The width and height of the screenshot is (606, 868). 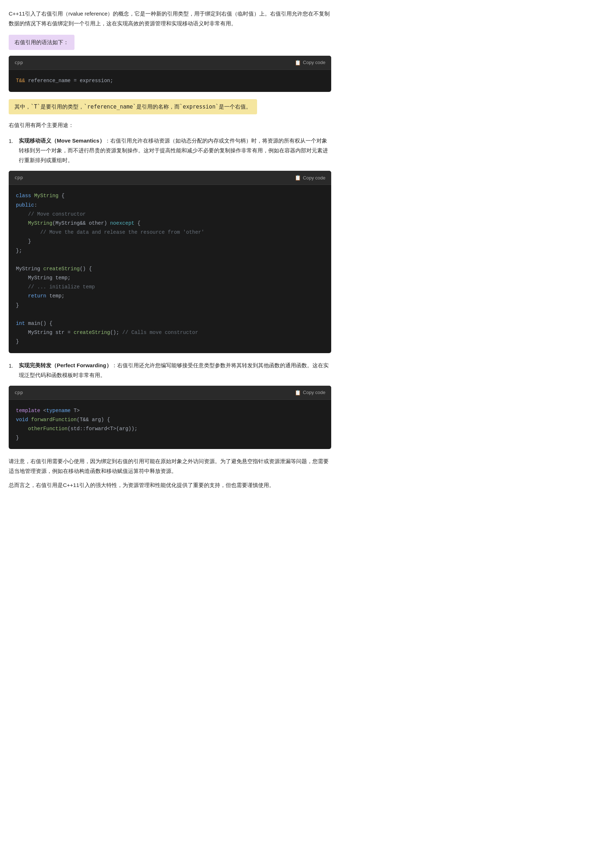 I want to click on footer-text-2: 总而言之，右值引用是C++11引入的强大特性，为资源管理和性能优化提供了重要的支…, so click(x=170, y=485).